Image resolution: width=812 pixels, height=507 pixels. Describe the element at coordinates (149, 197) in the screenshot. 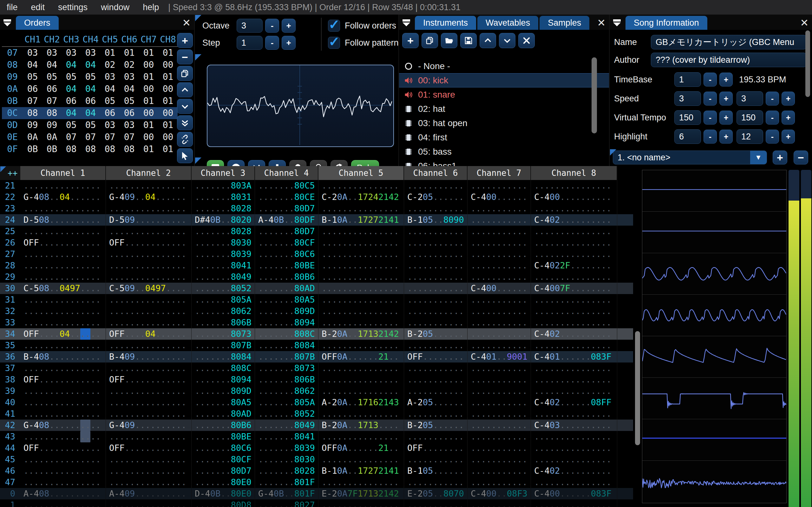

I see `pattern-cell: G-409..04......` at that location.